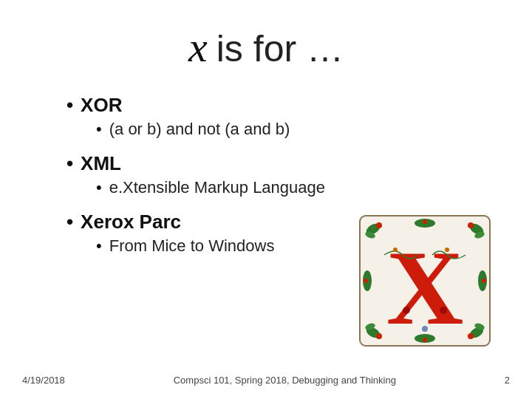 The width and height of the screenshot is (532, 399). Describe the element at coordinates (507, 380) in the screenshot. I see `footer-page: 2` at that location.